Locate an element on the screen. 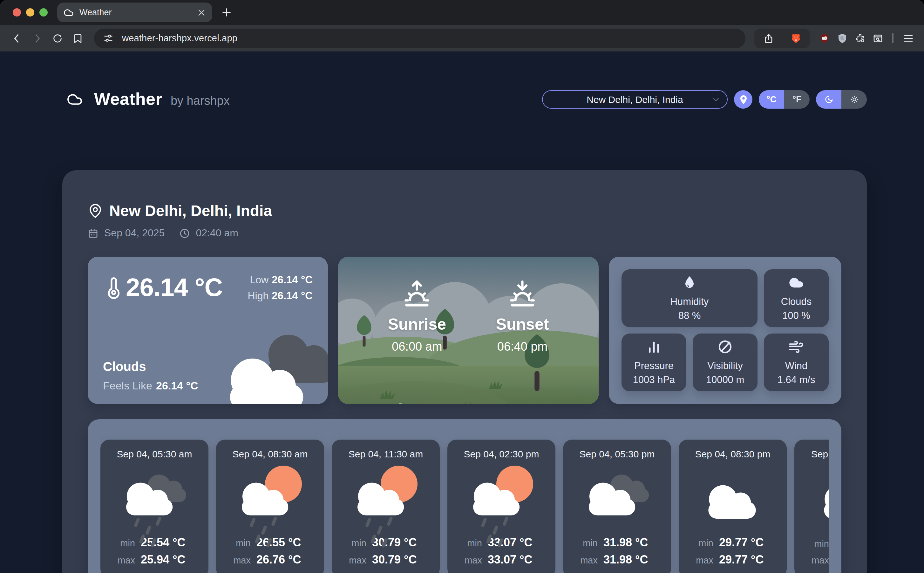  sunset-icon is located at coordinates (522, 294).